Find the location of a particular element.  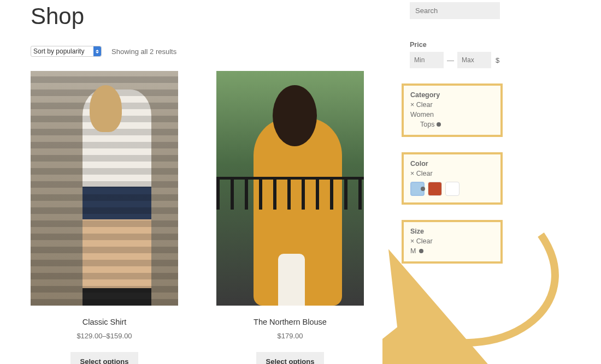

color-swatches is located at coordinates (452, 189).